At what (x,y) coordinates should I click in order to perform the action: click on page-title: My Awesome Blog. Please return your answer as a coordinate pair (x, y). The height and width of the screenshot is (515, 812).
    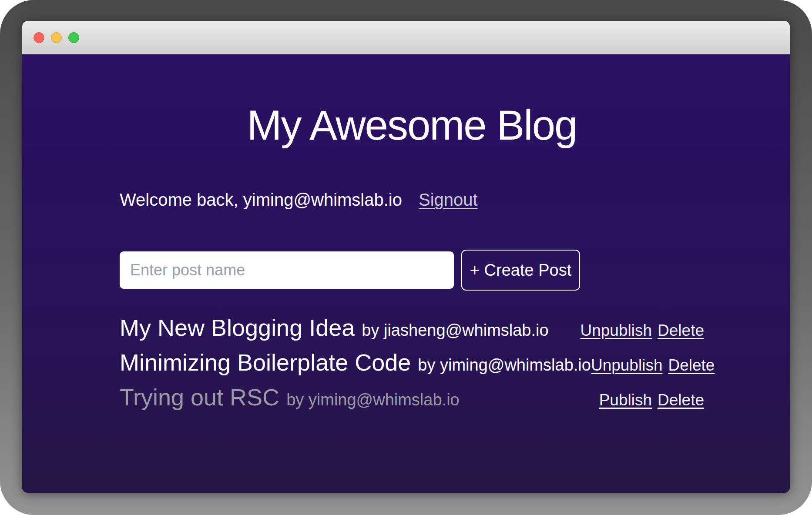
    Looking at the image, I should click on (412, 125).